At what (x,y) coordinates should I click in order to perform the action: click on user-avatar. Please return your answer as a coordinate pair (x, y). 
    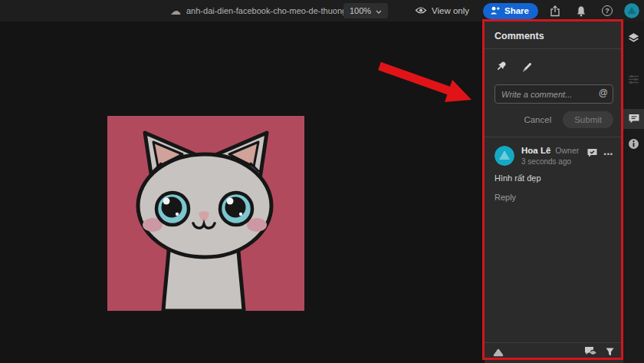
    Looking at the image, I should click on (632, 11).